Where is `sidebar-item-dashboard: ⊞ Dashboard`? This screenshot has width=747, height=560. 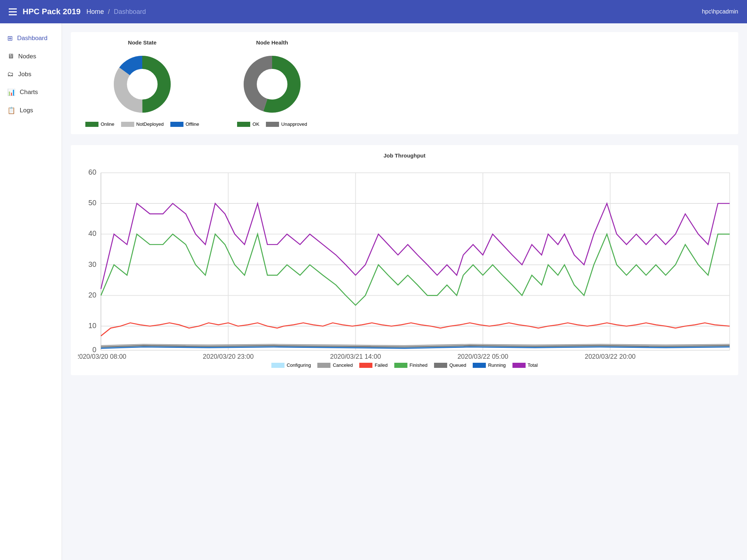 sidebar-item-dashboard: ⊞ Dashboard is located at coordinates (31, 38).